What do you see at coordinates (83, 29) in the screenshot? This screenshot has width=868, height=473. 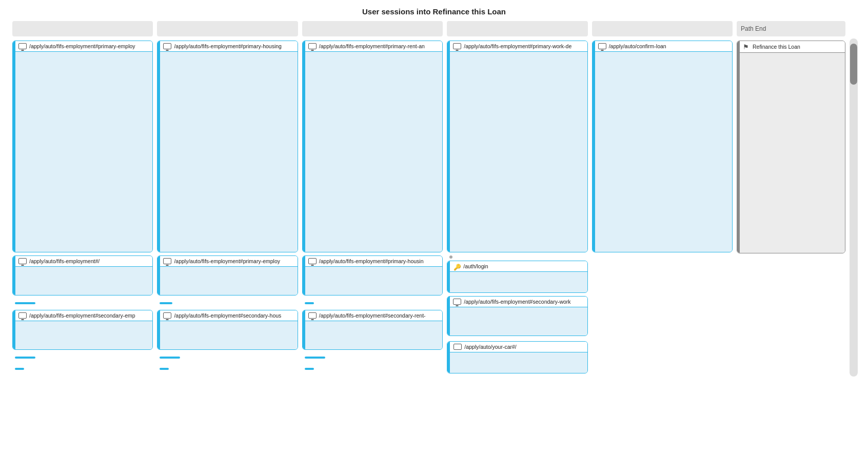 I see `col1-header` at bounding box center [83, 29].